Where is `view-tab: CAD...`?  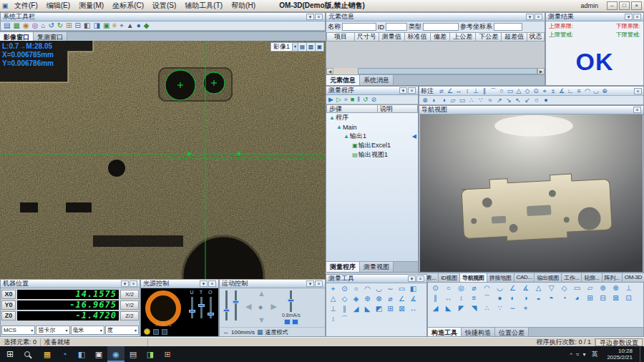 view-tab: CAD... is located at coordinates (525, 278).